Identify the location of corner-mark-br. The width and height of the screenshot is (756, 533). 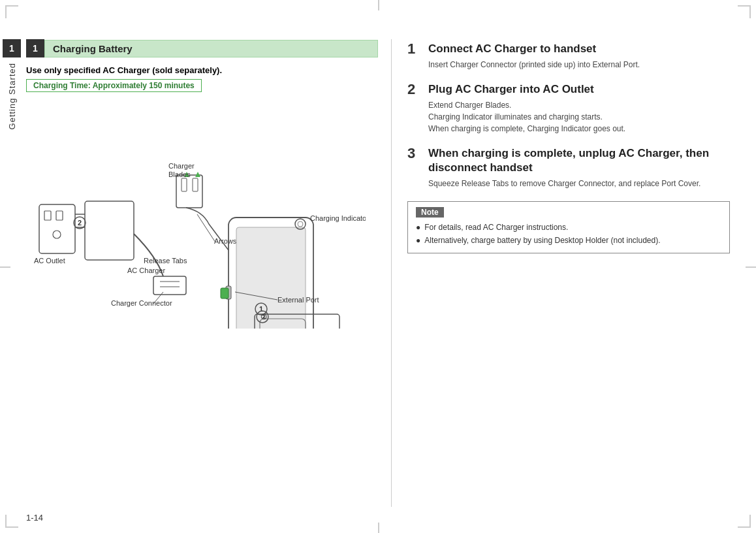
(744, 521).